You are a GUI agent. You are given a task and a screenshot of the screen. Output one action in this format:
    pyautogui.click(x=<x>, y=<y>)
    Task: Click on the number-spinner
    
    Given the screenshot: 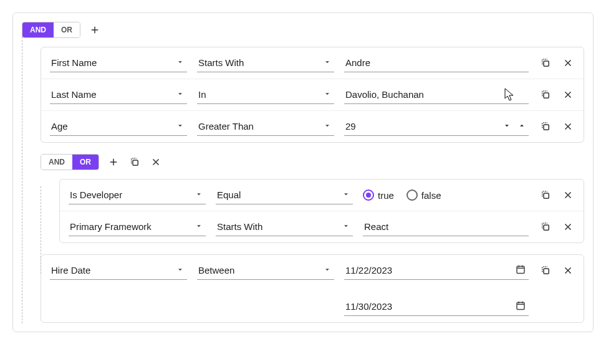 What is the action you would take?
    pyautogui.click(x=514, y=127)
    